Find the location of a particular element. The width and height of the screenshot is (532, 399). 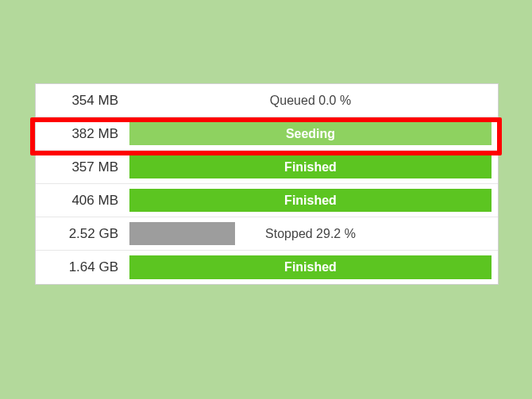

list-item: 357 MB Finished is located at coordinates (267, 167).